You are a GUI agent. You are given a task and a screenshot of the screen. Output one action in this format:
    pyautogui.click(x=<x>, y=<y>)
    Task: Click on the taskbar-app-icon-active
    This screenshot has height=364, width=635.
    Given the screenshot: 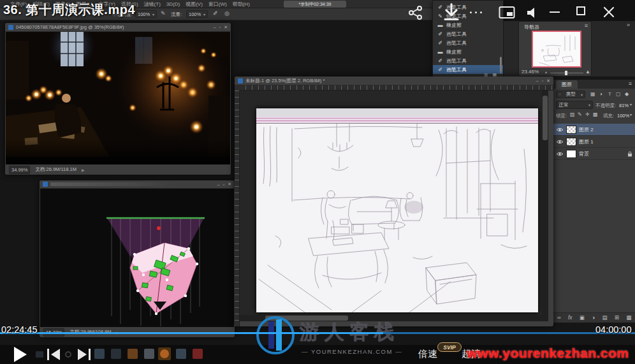 What is the action you would take?
    pyautogui.click(x=164, y=354)
    